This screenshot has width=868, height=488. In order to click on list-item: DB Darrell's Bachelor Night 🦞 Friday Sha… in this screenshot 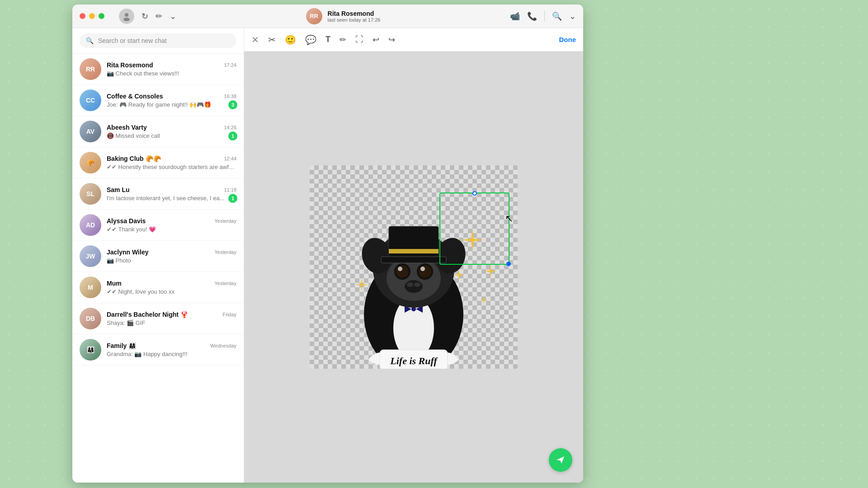, I will do `click(158, 319)`.